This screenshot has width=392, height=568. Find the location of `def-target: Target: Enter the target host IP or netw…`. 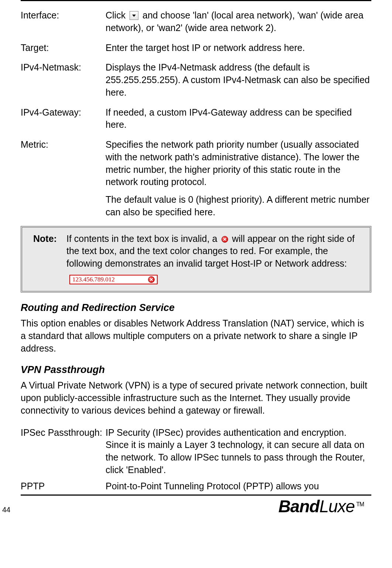

def-target: Target: Enter the target host IP or netw… is located at coordinates (196, 48).